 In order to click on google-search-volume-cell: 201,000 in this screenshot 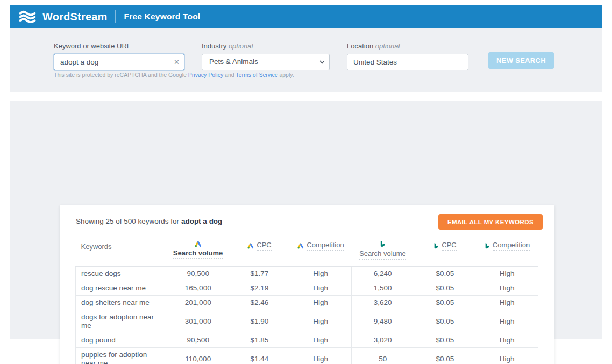, I will do `click(198, 303)`.